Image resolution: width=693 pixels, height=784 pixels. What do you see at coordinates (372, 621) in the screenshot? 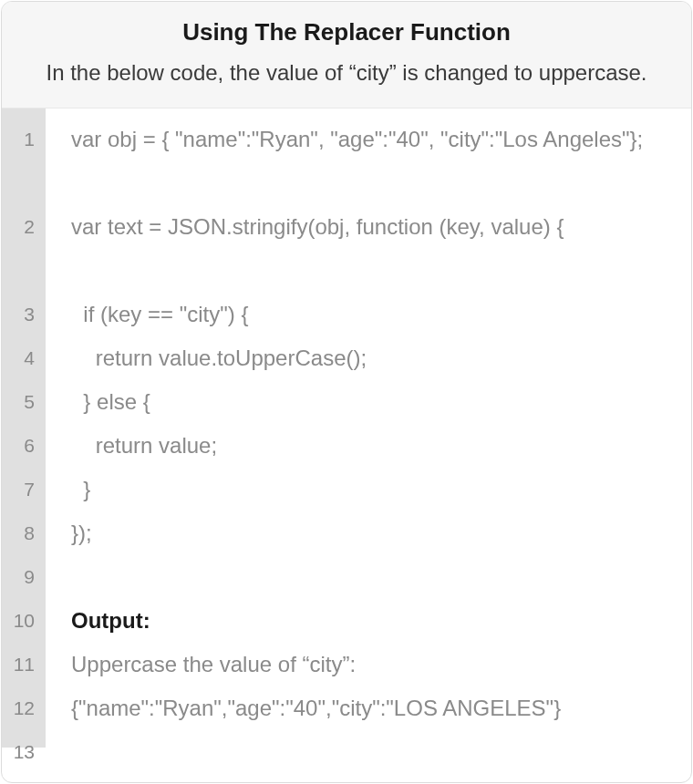
I see `output-label: Output:` at bounding box center [372, 621].